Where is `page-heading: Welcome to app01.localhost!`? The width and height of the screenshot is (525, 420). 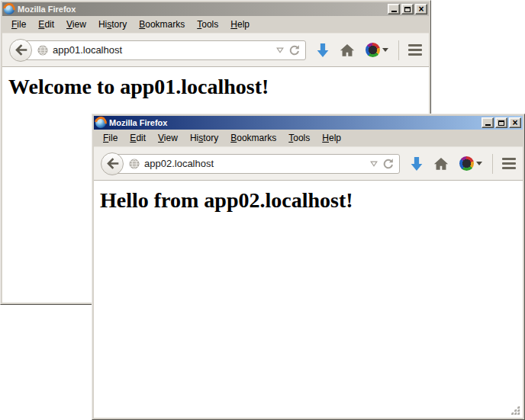 page-heading: Welcome to app01.localhost! is located at coordinates (218, 87).